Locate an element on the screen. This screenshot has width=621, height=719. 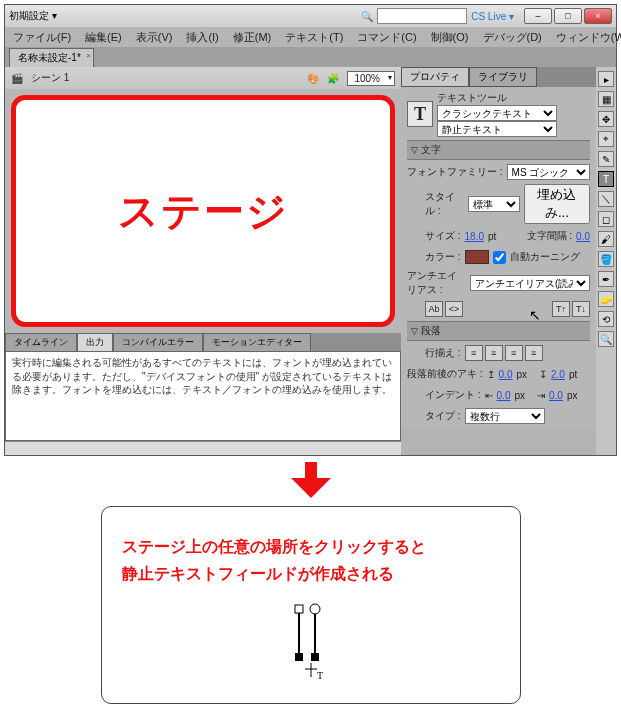
indent-left-value: 0.0 is located at coordinates (504, 396).